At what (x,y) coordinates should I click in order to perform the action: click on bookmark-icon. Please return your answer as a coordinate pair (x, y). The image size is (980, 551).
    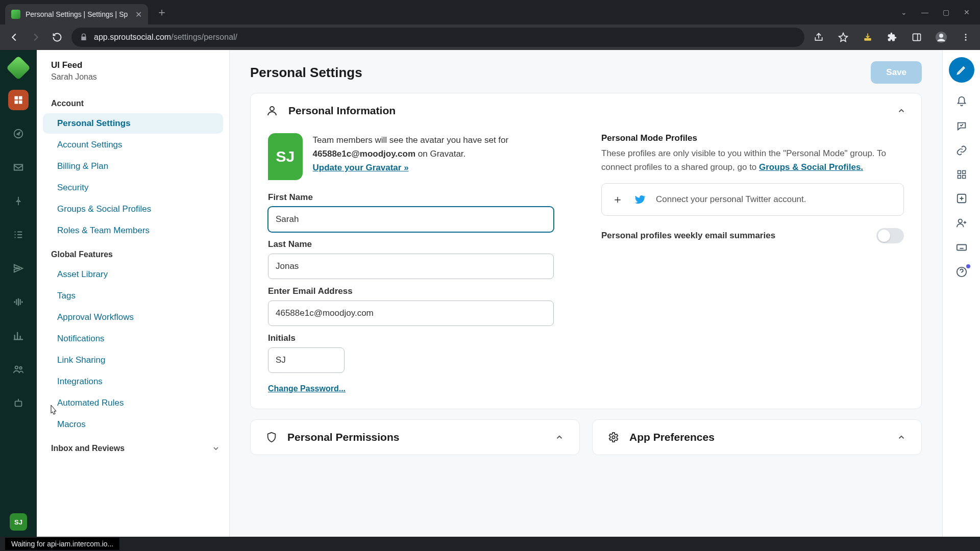
    Looking at the image, I should click on (843, 37).